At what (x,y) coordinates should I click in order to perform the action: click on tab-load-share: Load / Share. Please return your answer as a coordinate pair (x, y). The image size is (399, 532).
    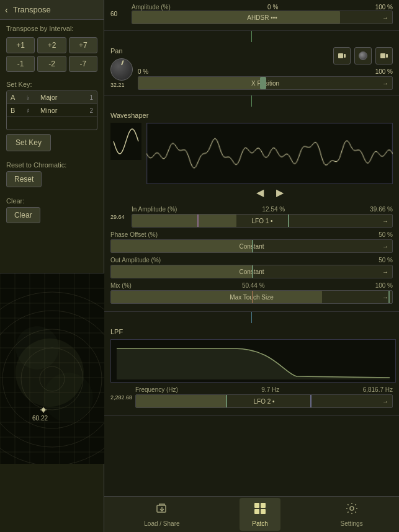
    Looking at the image, I should click on (161, 515).